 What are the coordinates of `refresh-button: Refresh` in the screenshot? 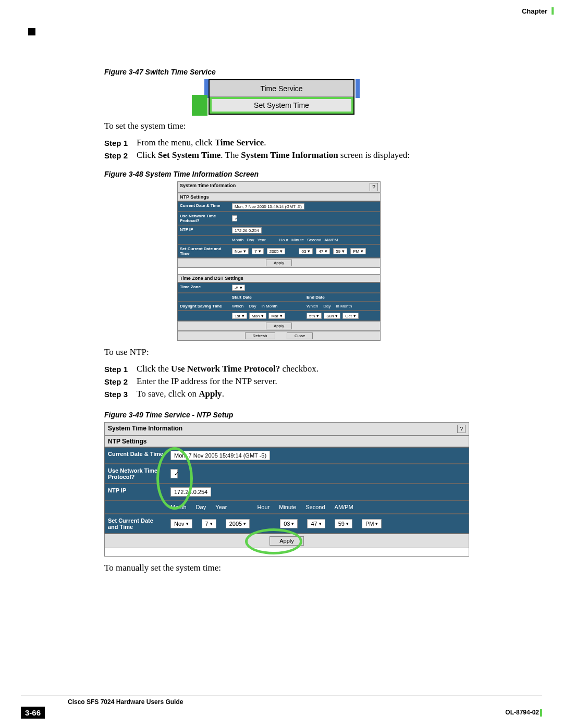 It's located at (260, 336).